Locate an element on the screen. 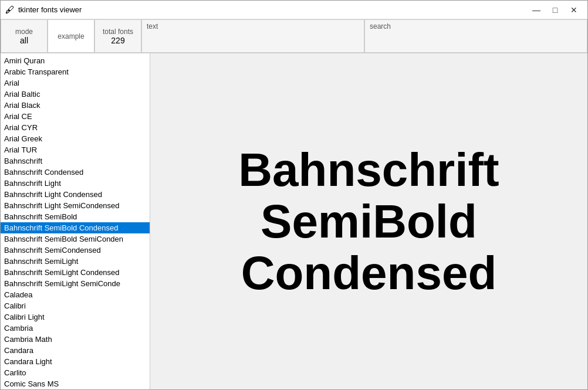  list-item: Cambria Math is located at coordinates (75, 339).